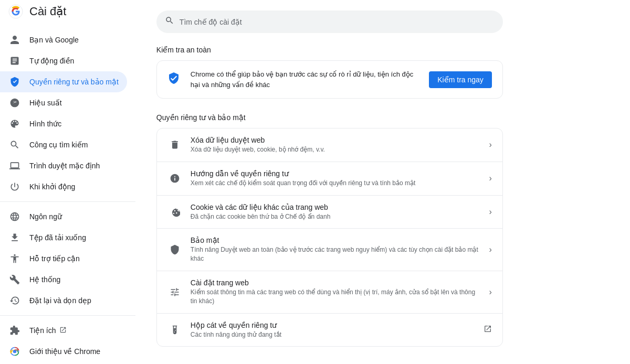 The height and width of the screenshot is (364, 630). Describe the element at coordinates (175, 330) in the screenshot. I see `experiment-icon` at that location.